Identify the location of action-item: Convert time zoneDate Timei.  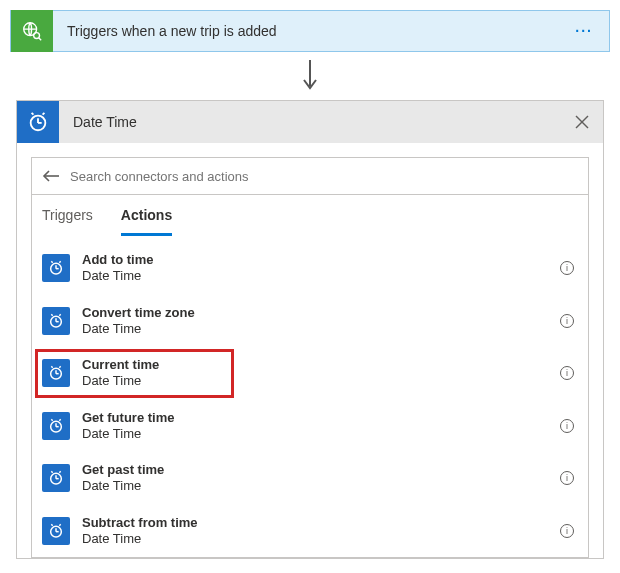
(310, 322).